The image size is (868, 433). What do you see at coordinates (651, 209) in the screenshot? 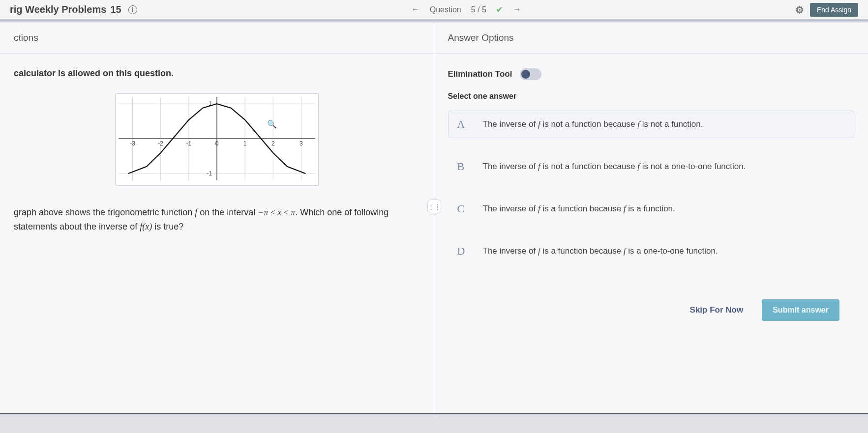
I see `option-c: CThe inverse of f is a function because …` at bounding box center [651, 209].